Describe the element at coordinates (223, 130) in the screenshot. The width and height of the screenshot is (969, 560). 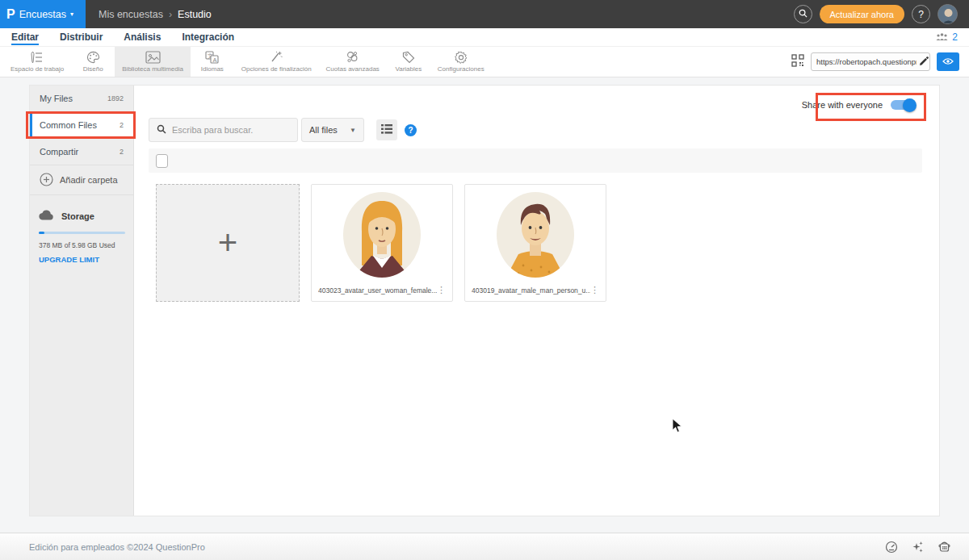
I see `file-search-box` at that location.